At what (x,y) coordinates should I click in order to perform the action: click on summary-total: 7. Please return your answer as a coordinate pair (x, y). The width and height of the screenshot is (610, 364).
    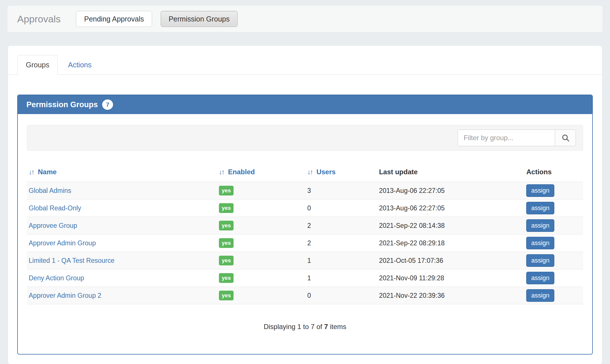
    Looking at the image, I should click on (326, 327).